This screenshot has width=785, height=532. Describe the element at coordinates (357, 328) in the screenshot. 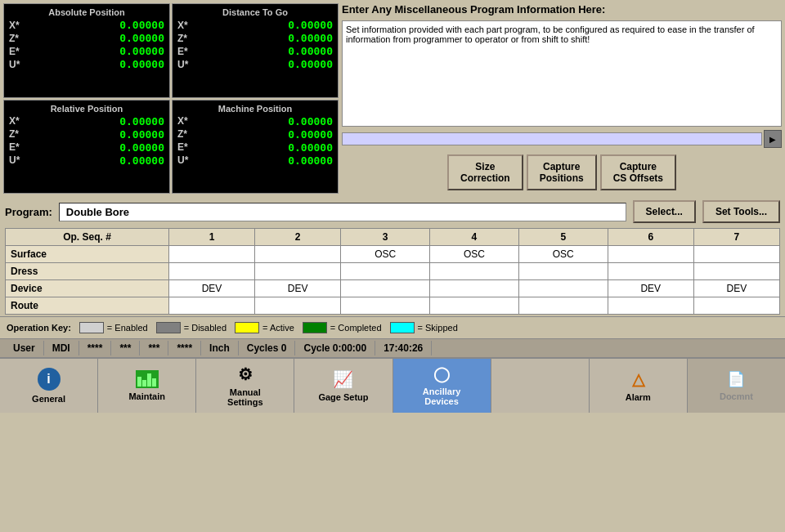

I see `completed-label: = Completed` at that location.